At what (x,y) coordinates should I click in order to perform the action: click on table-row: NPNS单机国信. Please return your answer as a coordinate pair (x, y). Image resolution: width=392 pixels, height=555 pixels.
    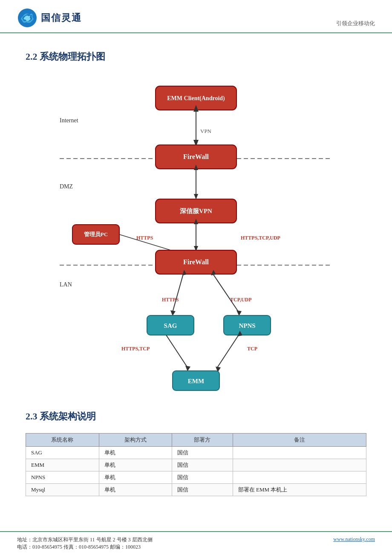
    Looking at the image, I should click on (196, 477).